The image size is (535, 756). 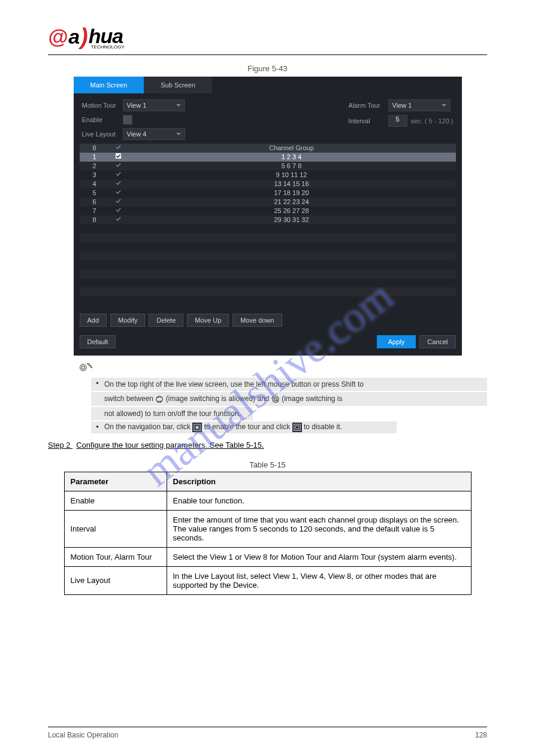 What do you see at coordinates (267, 581) in the screenshot?
I see `param-row: Live LayoutIn the Live Layout list, sele…` at bounding box center [267, 581].